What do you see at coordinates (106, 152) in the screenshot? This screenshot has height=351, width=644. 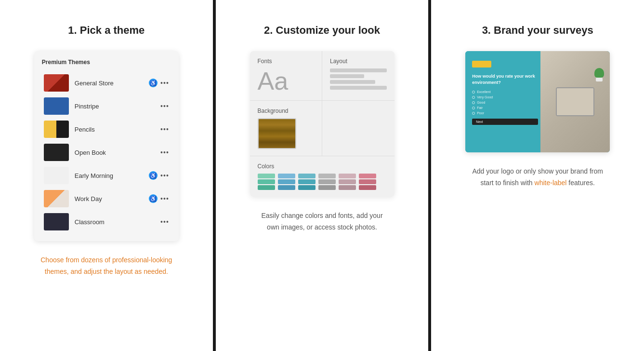 I see `theme-item-open-book: Open Book •••` at bounding box center [106, 152].